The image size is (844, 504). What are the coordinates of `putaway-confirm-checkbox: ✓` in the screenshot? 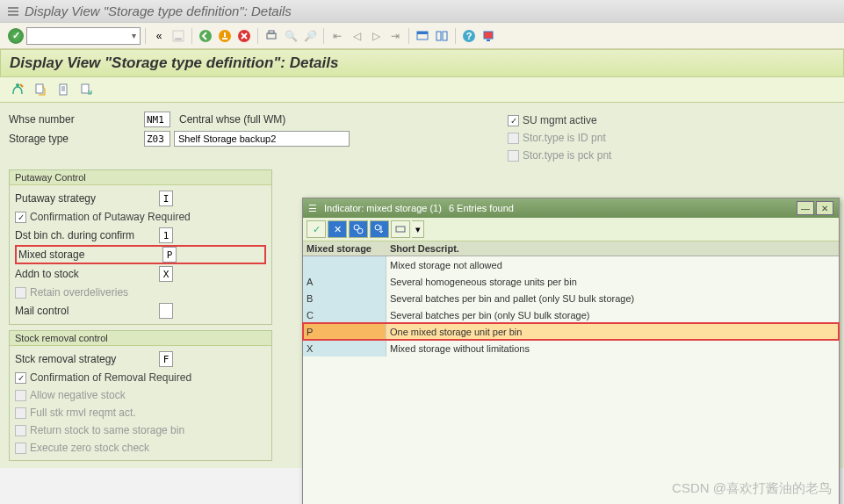 It's located at (21, 218).